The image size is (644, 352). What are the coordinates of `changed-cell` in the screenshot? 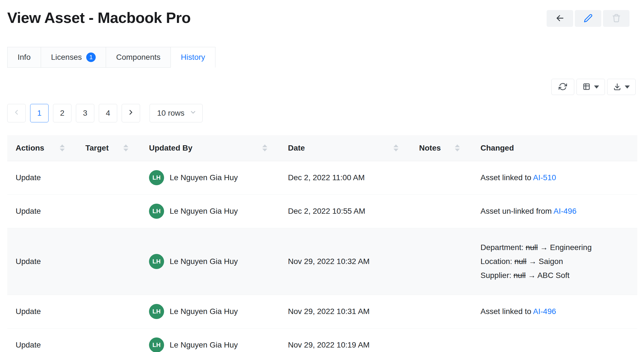 It's located at (555, 340).